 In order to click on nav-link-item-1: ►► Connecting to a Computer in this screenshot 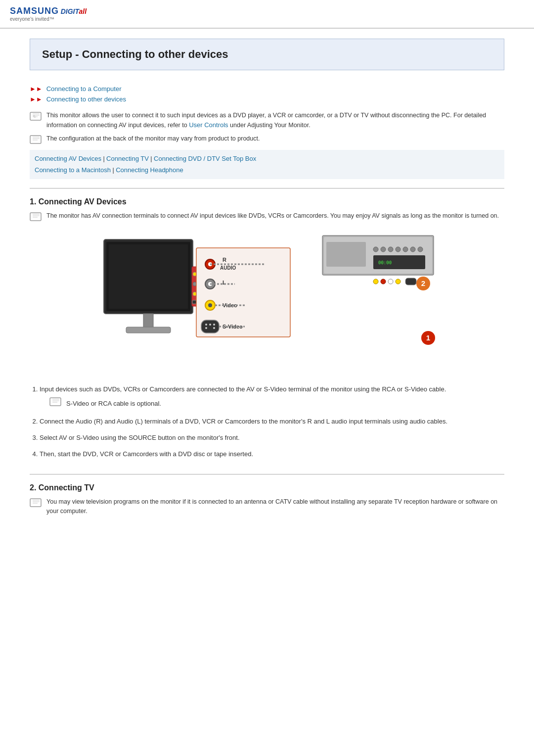, I will do `click(267, 89)`.